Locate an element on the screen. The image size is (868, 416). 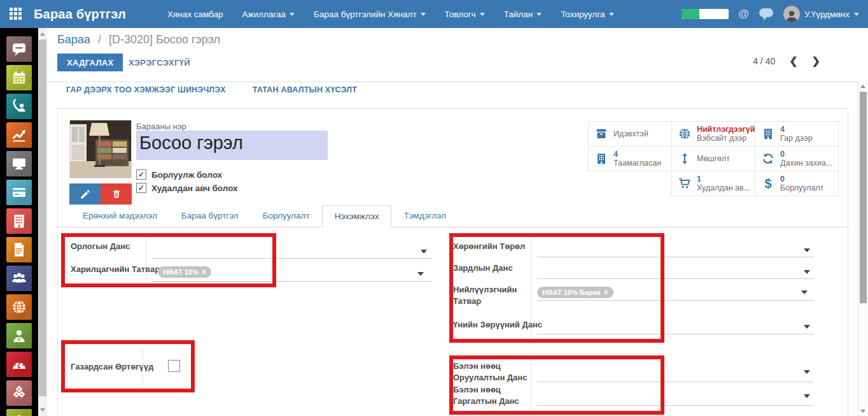
stat-value: 0 is located at coordinates (806, 154).